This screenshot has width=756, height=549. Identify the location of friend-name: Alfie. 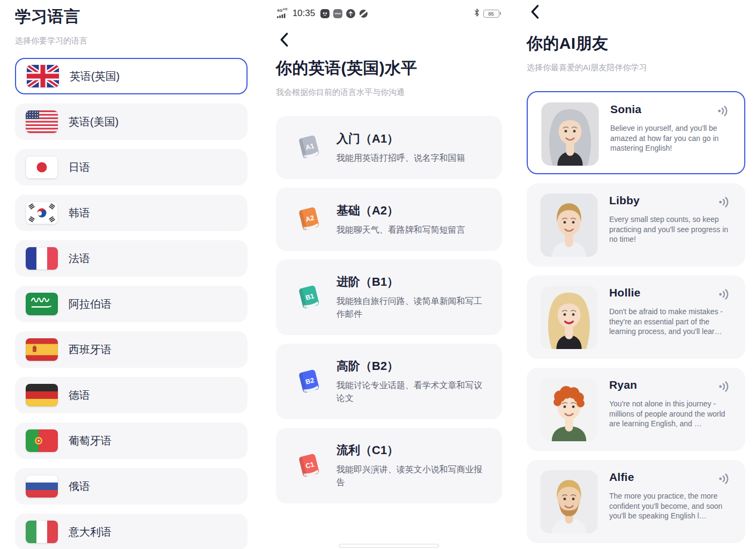
(622, 477).